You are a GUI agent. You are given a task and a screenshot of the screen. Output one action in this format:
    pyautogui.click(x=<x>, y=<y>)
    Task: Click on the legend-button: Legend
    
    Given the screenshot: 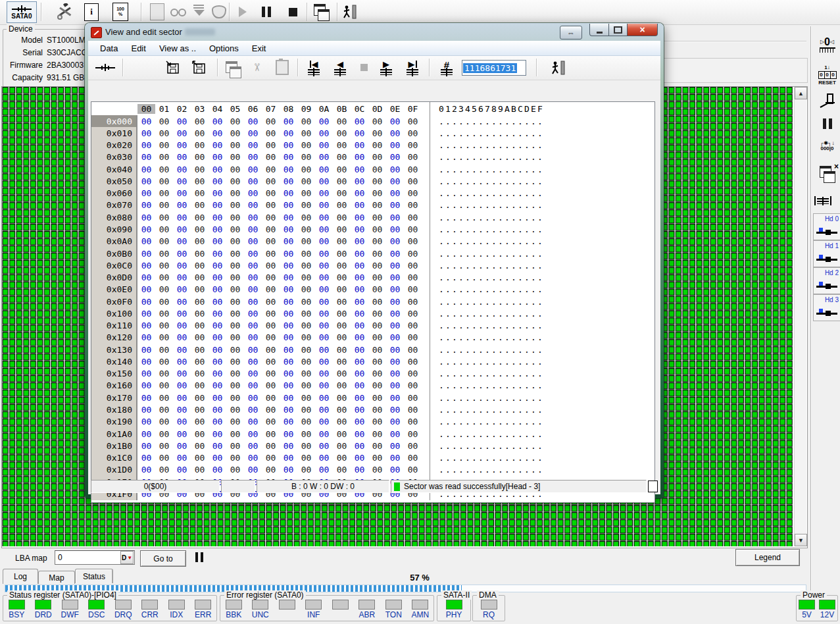 What is the action you would take?
    pyautogui.click(x=768, y=558)
    